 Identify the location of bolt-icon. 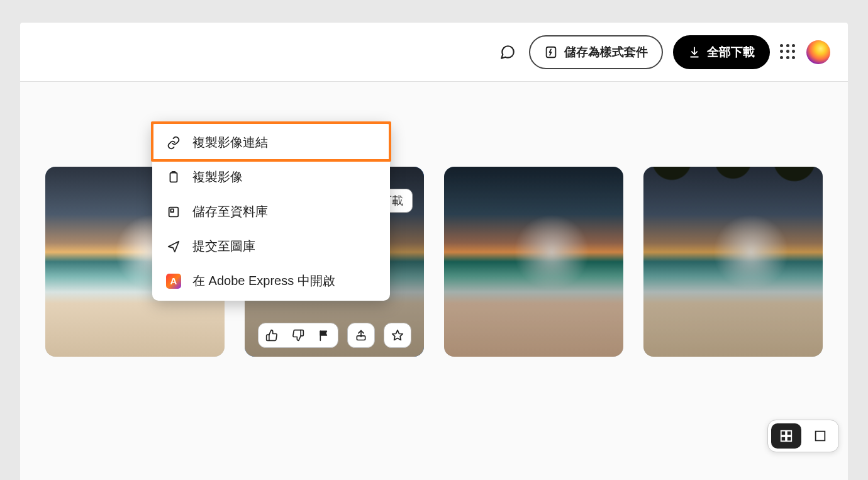
(551, 52).